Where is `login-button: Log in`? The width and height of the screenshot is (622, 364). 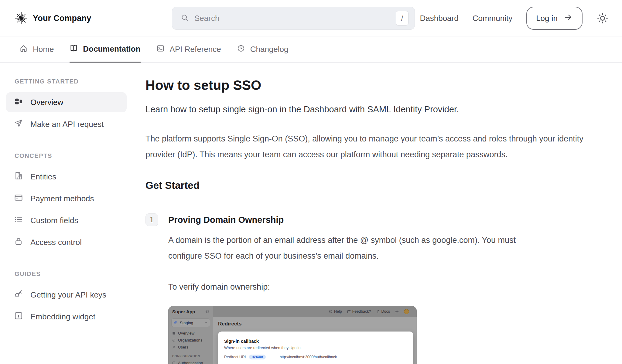 login-button: Log in is located at coordinates (555, 18).